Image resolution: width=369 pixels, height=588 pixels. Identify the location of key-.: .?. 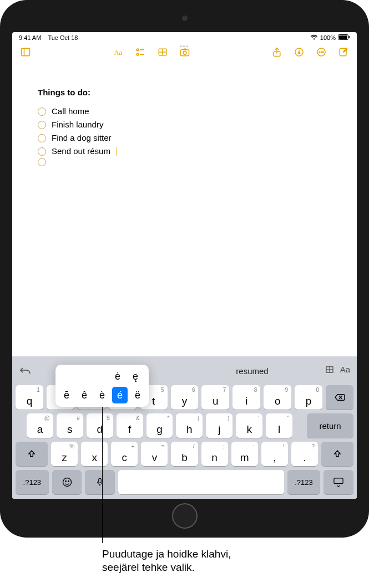
(305, 454).